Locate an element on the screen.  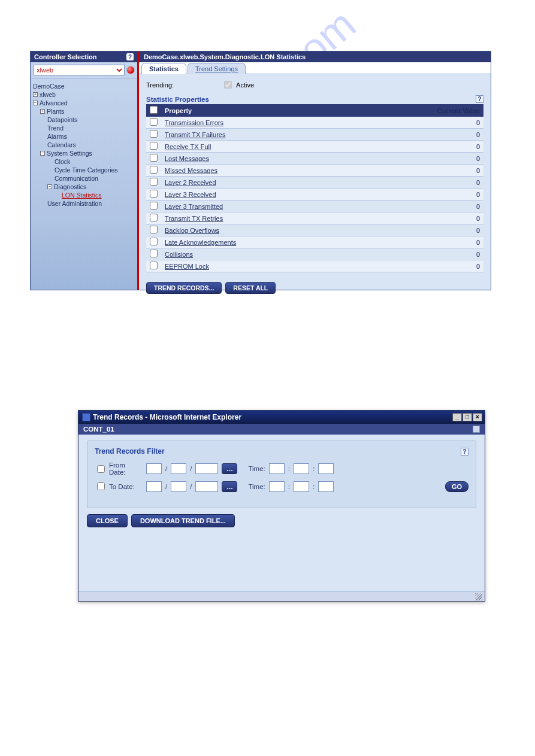
to-date-picker-button: … is located at coordinates (229, 487).